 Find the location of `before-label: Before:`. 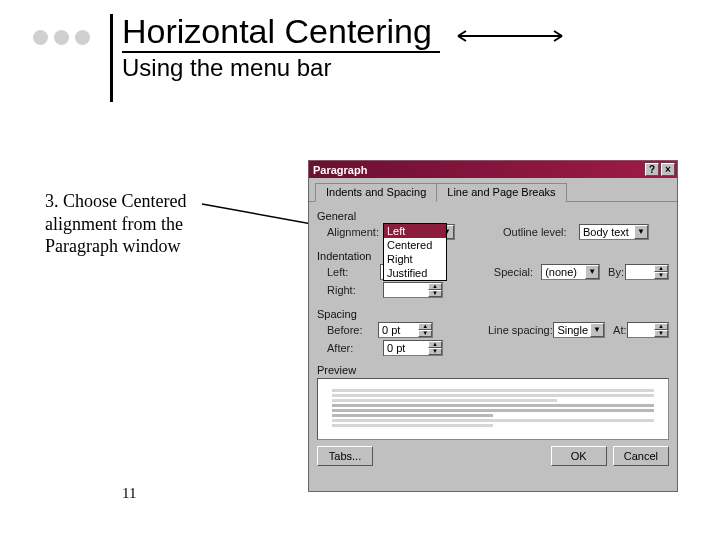

before-label: Before: is located at coordinates (348, 330).